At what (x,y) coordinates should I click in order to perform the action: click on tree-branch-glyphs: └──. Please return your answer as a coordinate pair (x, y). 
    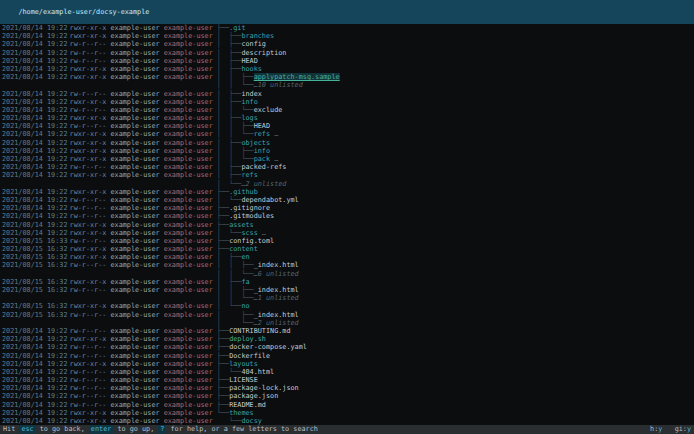
    Looking at the image, I should click on (223, 413).